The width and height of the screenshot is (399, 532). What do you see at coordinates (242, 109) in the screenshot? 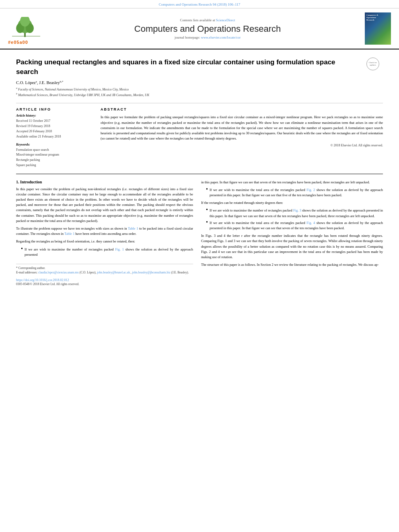
I see `abstract-heading: ABSTRACT` at bounding box center [242, 109].